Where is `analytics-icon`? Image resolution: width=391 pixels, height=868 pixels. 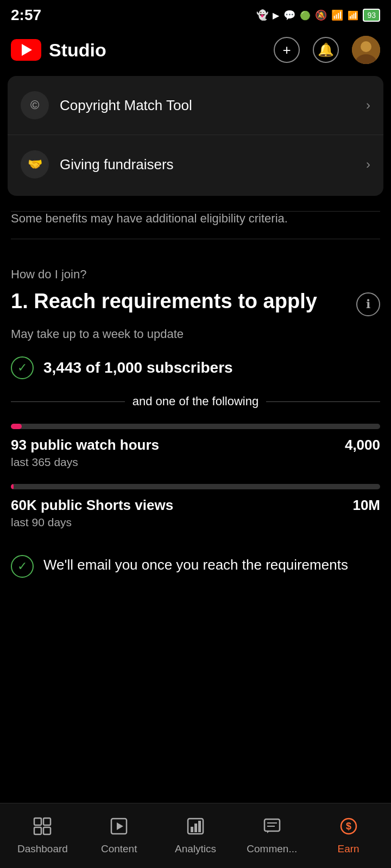
analytics-icon is located at coordinates (195, 828).